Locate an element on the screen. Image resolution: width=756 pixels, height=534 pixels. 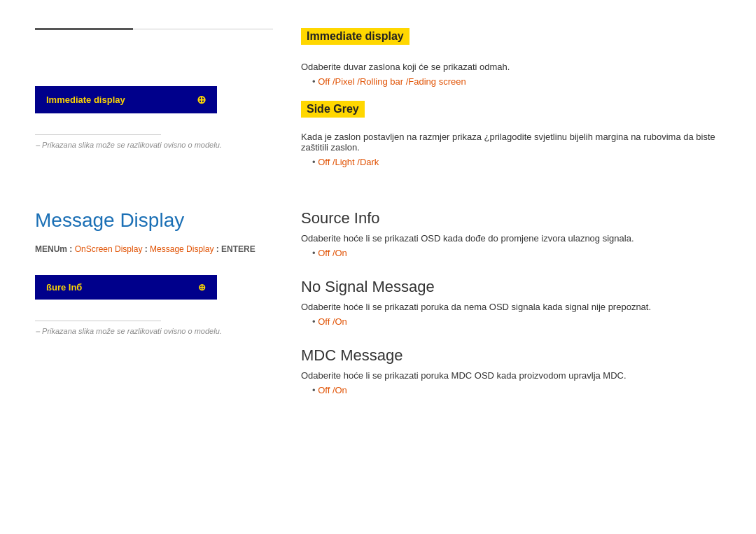
immediate-display-heading: Immediate display is located at coordinates (356, 36).